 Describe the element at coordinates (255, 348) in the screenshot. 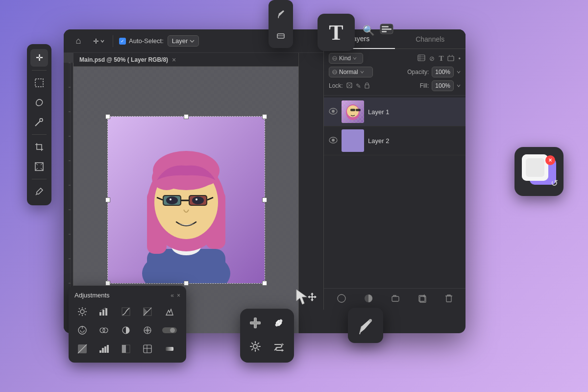

I see `smart-tool-settings` at that location.